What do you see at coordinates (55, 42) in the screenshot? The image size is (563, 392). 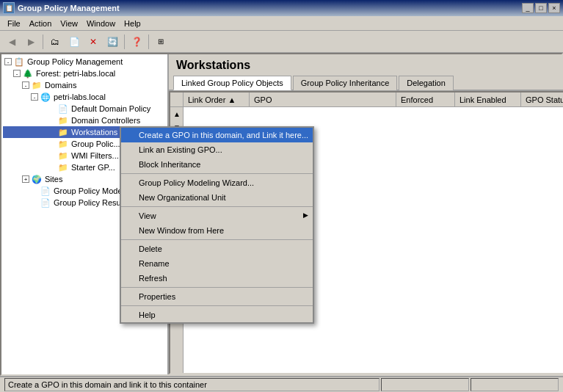 I see `folder-button: 🗂` at bounding box center [55, 42].